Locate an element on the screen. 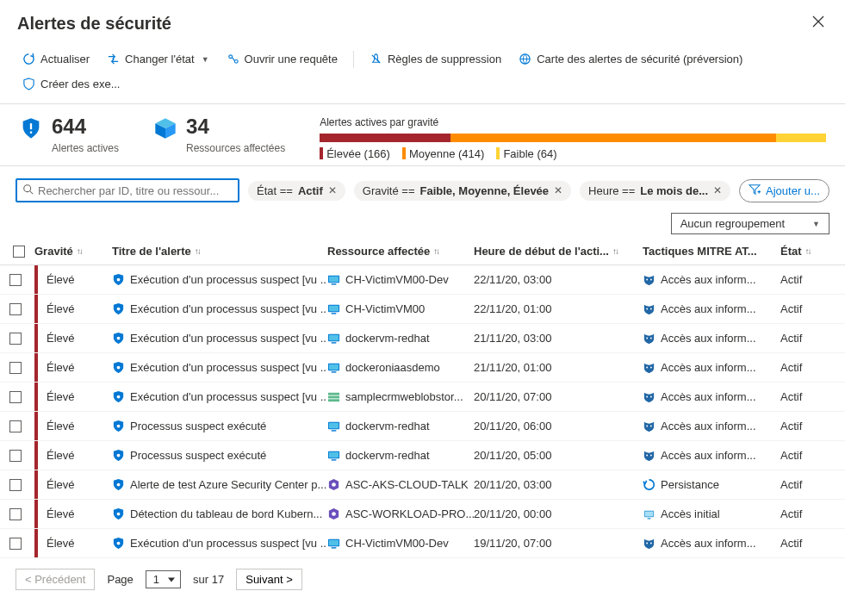 This screenshot has width=845, height=616. column-resource: Ressource affectée↑↓ is located at coordinates (401, 252).